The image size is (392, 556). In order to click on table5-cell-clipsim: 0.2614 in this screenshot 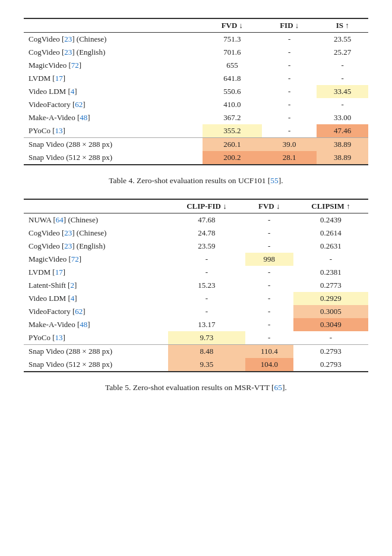, I will do `click(331, 233)`.